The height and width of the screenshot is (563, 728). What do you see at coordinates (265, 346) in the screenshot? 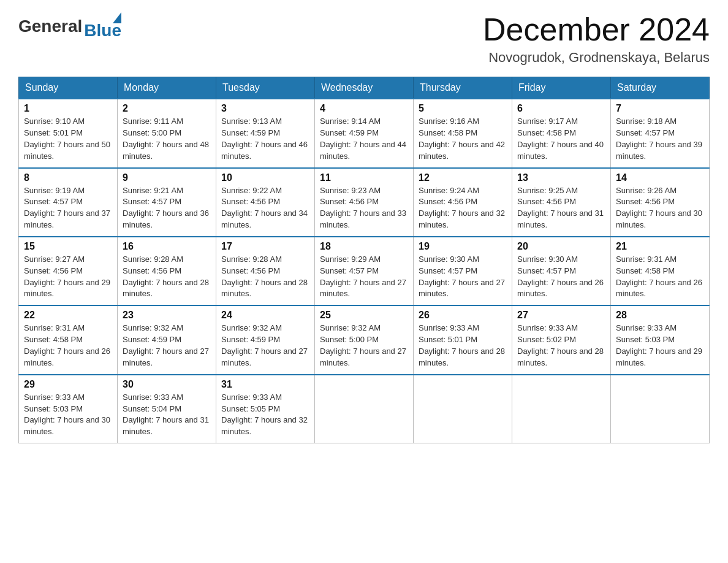
I see `day-info: Sunrise: 9:32 AMSunset: 4:59 PMDaylight:…` at bounding box center [265, 346].